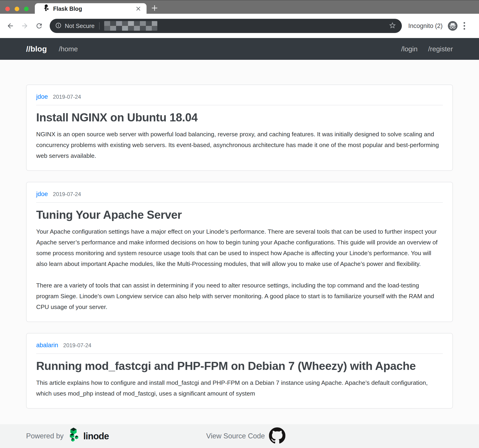  Describe the element at coordinates (246, 436) in the screenshot. I see `view-source-link: View Source Code` at that location.